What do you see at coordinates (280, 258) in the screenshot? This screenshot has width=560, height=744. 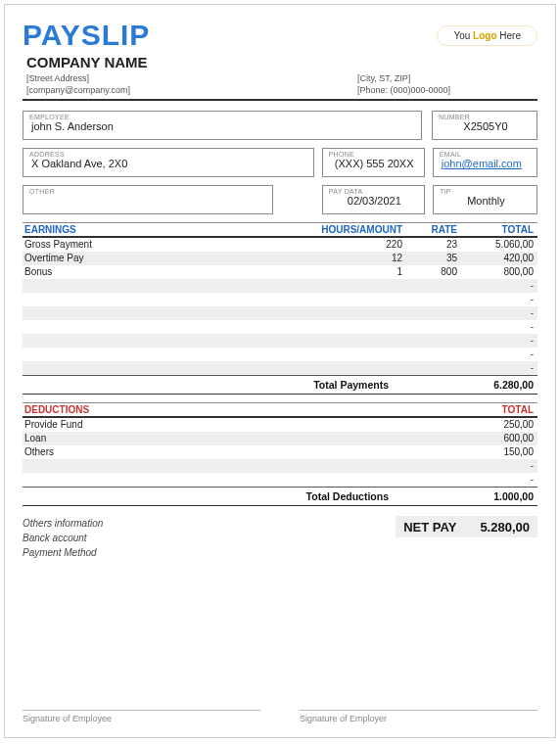 I see `table-row: Overtime Pay1235420,00` at bounding box center [280, 258].